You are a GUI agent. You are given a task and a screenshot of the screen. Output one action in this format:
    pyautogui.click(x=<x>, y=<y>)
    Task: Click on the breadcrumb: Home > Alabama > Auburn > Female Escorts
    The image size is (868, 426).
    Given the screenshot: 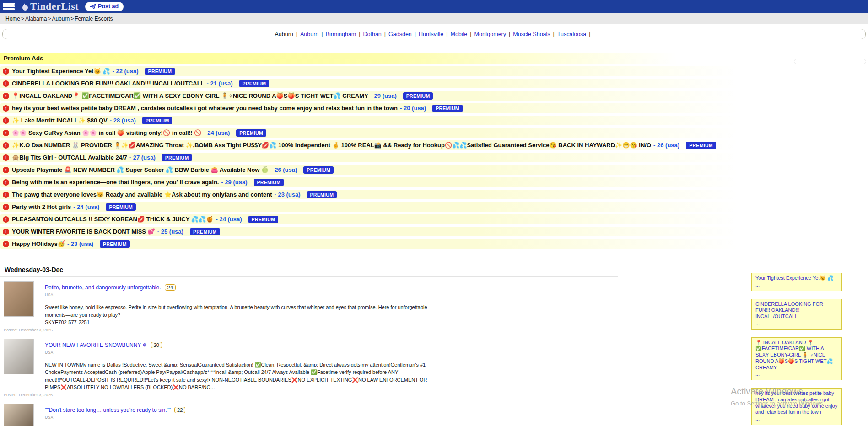 What is the action you would take?
    pyautogui.click(x=434, y=18)
    